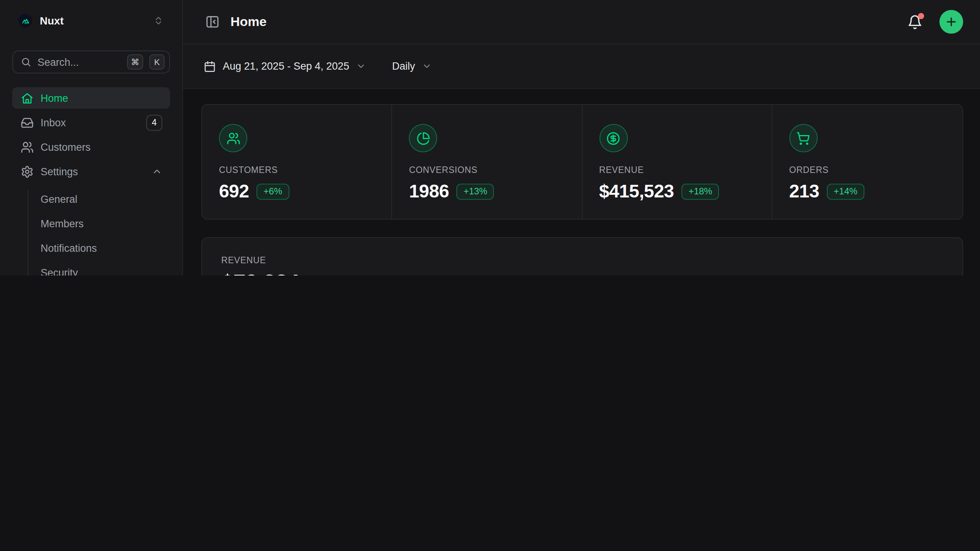 This screenshot has height=551, width=980. What do you see at coordinates (91, 21) in the screenshot?
I see `team-switcher: Nuxt` at bounding box center [91, 21].